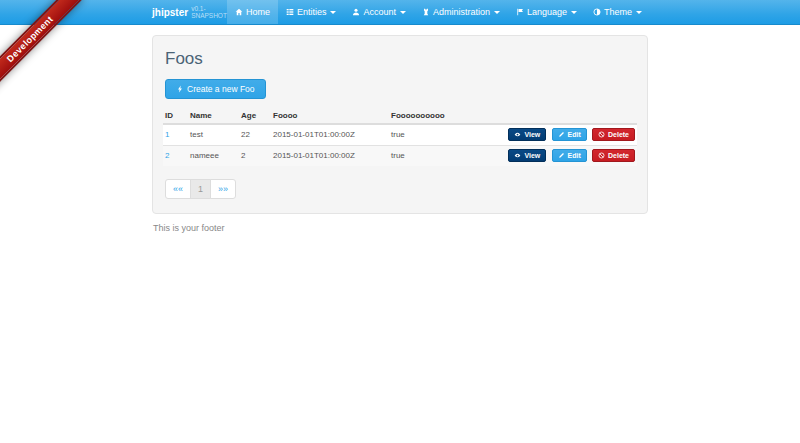  I want to click on list-icon, so click(290, 12).